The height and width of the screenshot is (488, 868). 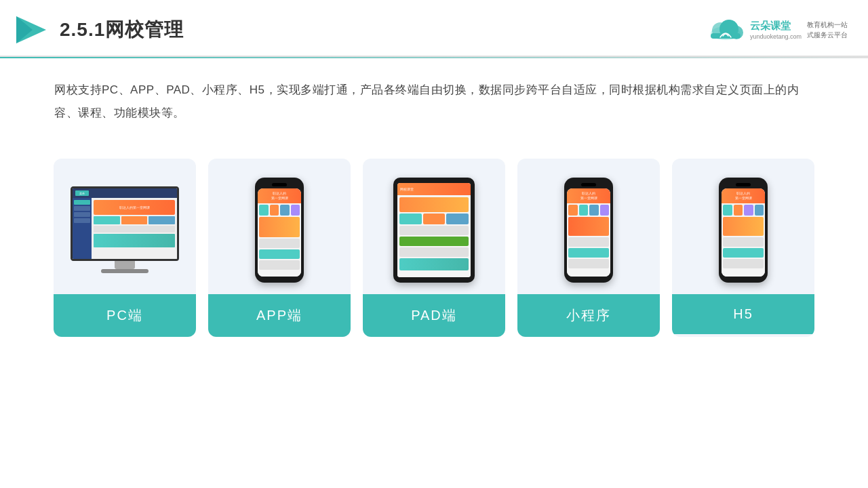 What do you see at coordinates (279, 230) in the screenshot?
I see `app-phone-mockup: 职达人的第一堂网课` at bounding box center [279, 230].